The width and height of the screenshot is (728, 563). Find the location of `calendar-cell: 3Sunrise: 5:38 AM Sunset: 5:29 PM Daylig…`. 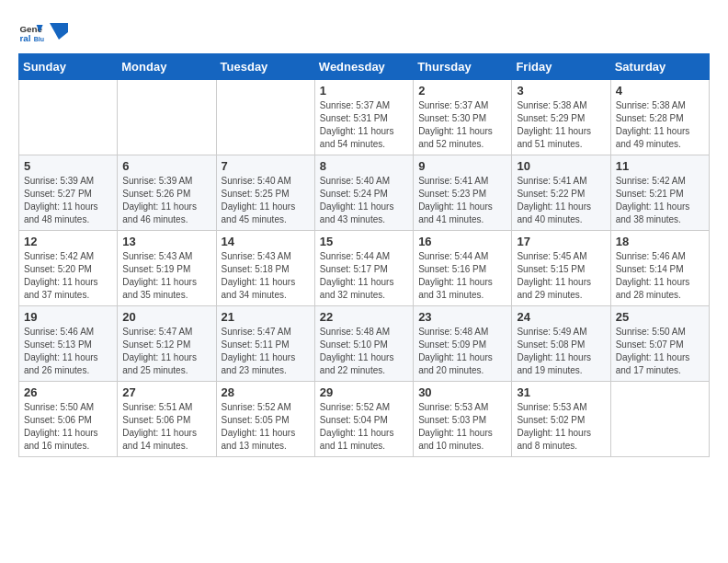

calendar-cell: 3Sunrise: 5:38 AM Sunset: 5:29 PM Daylig… is located at coordinates (561, 118).